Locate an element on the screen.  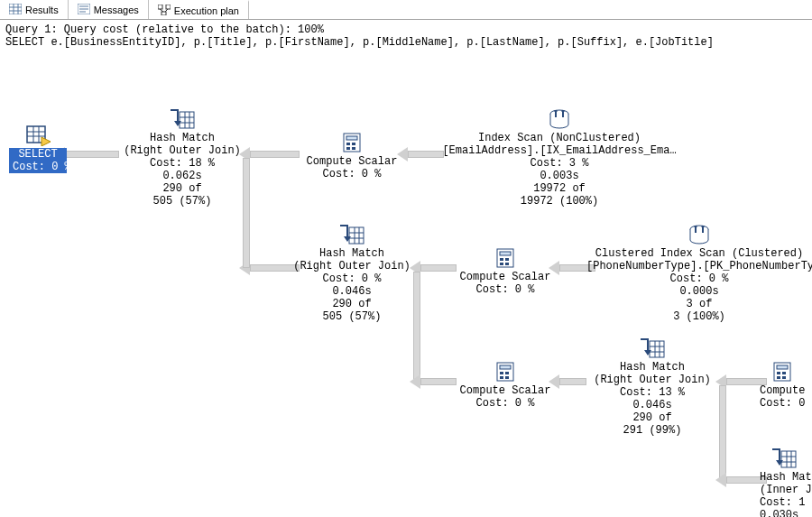
tab-label: Results is located at coordinates (42, 10).